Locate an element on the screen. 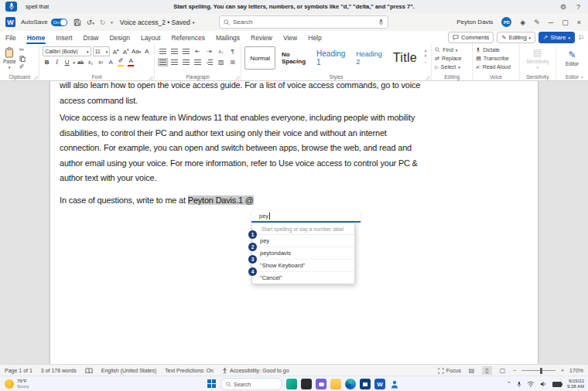 This screenshot has width=588, height=391. tab-insert: Insert is located at coordinates (63, 37).